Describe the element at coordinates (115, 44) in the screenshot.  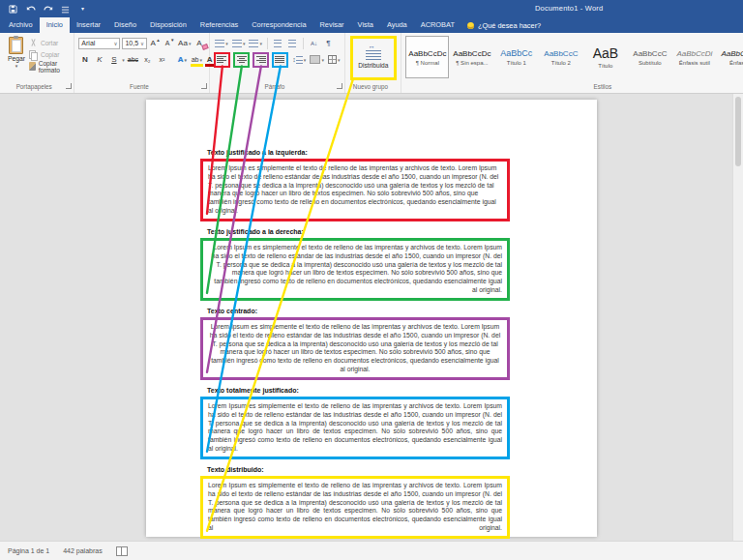
I see `chevron-down-icon: ∨` at that location.